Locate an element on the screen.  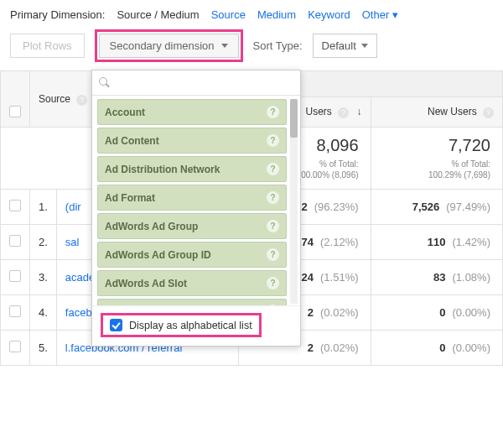
secondary-dimension-button: Secondary dimension is located at coordinates (169, 45).